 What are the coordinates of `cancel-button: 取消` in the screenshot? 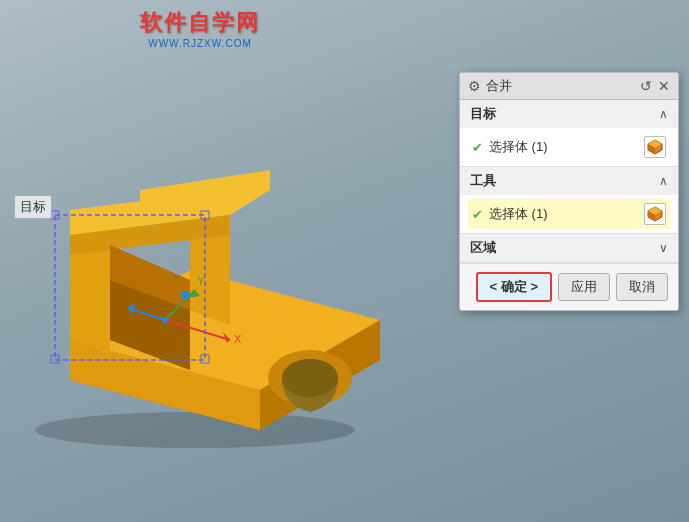 It's located at (642, 287).